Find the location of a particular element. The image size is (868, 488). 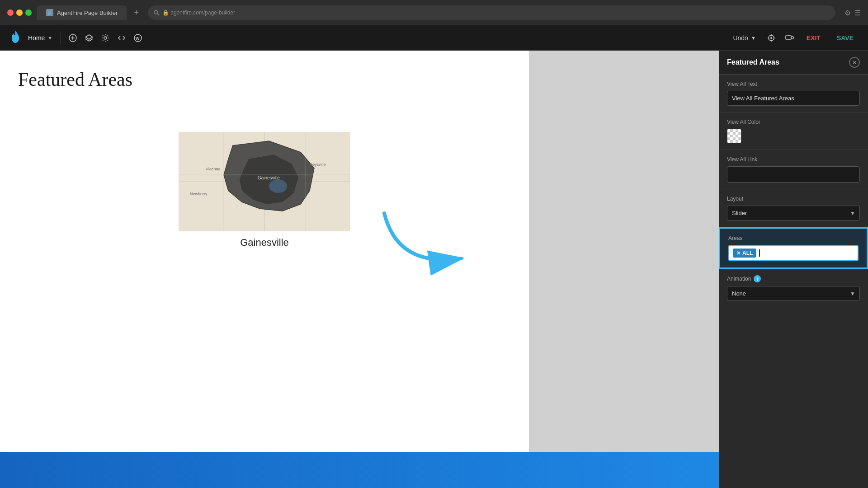

add-element-button is located at coordinates (73, 38).